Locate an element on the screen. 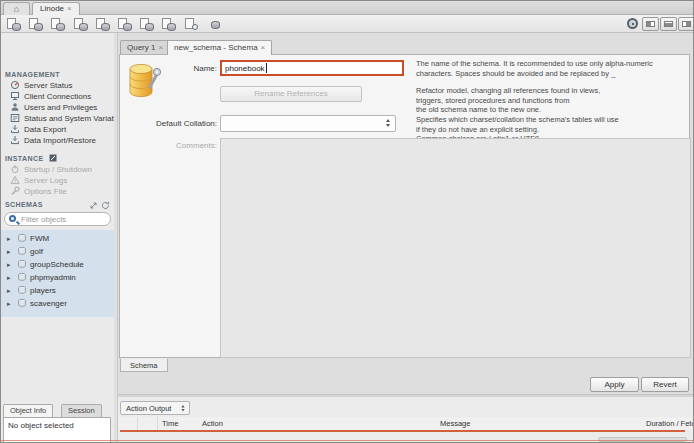  name-label: Name: is located at coordinates (168, 68).